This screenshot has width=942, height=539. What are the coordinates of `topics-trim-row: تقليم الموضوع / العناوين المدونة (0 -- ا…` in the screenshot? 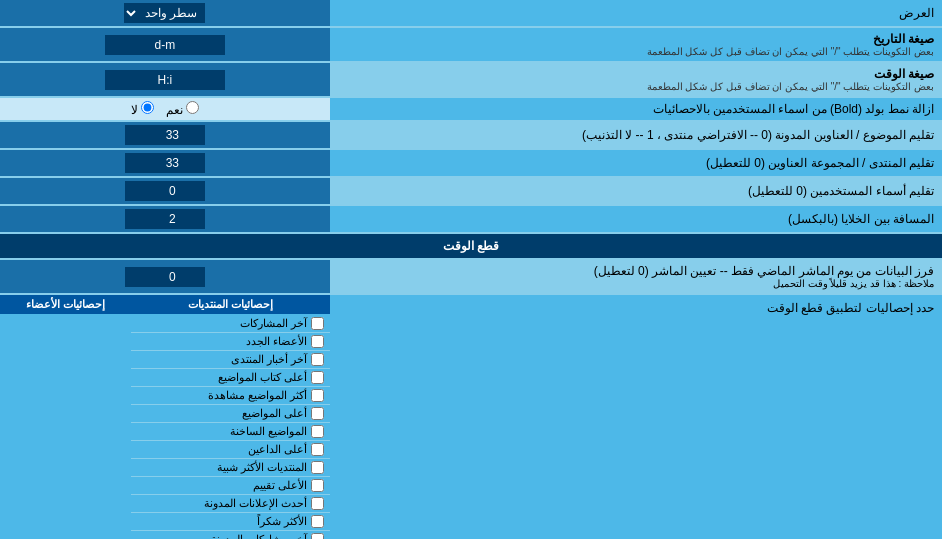 It's located at (471, 135).